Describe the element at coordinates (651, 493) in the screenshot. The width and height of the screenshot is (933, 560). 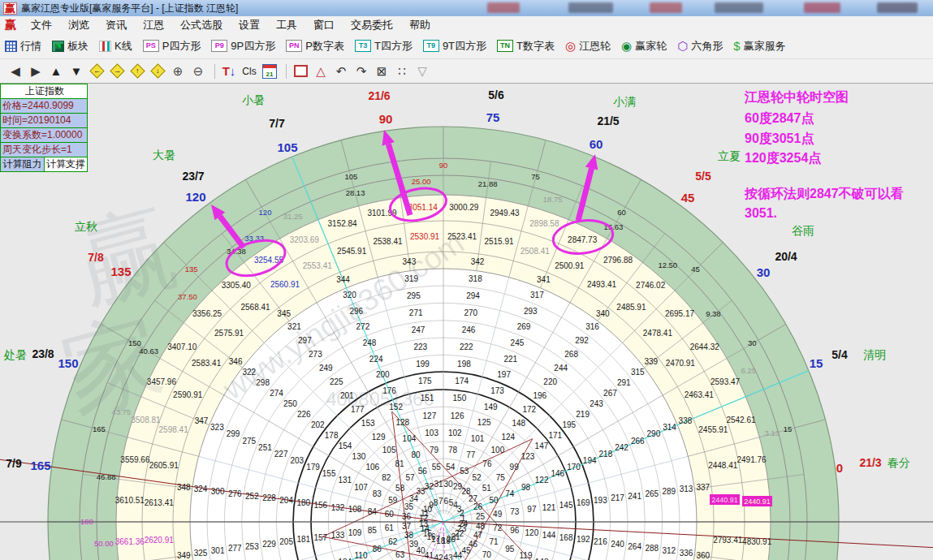
I see `wheel-number: 265` at that location.